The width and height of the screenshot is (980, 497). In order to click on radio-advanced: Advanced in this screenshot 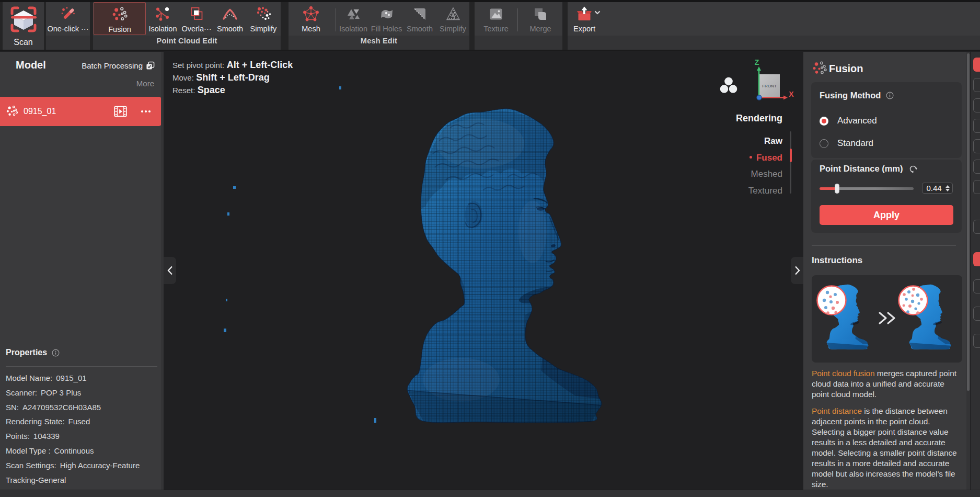, I will do `click(848, 121)`.